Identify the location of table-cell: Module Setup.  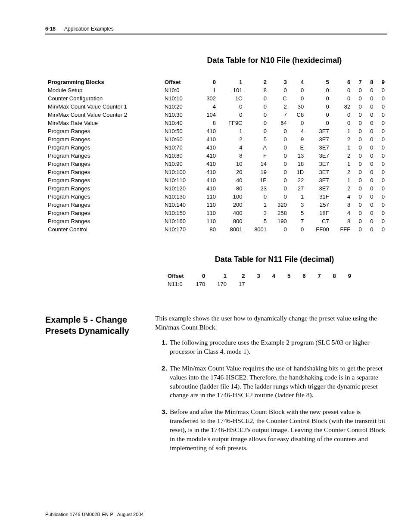
(103, 90).